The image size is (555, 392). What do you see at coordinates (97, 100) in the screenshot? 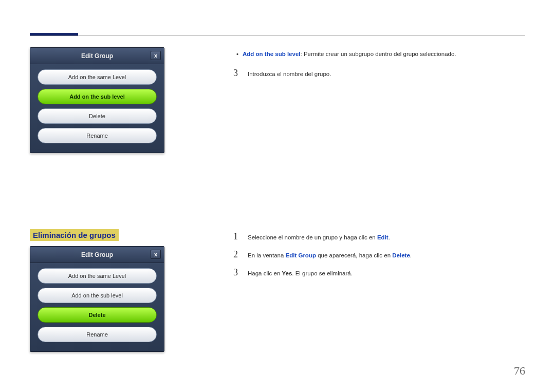
I see `edit-group-dialog-1: Edit Group x Add on the same Level Add o…` at bounding box center [97, 100].